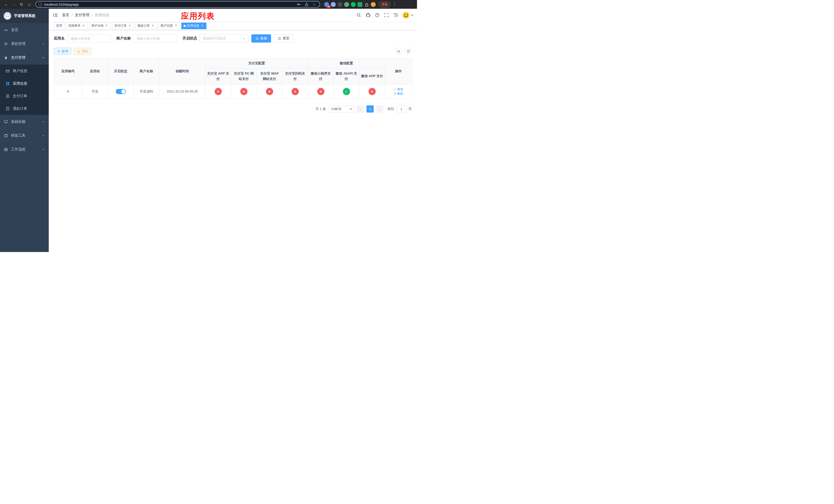 The height and width of the screenshot is (504, 834). I want to click on share-icon, so click(307, 4).